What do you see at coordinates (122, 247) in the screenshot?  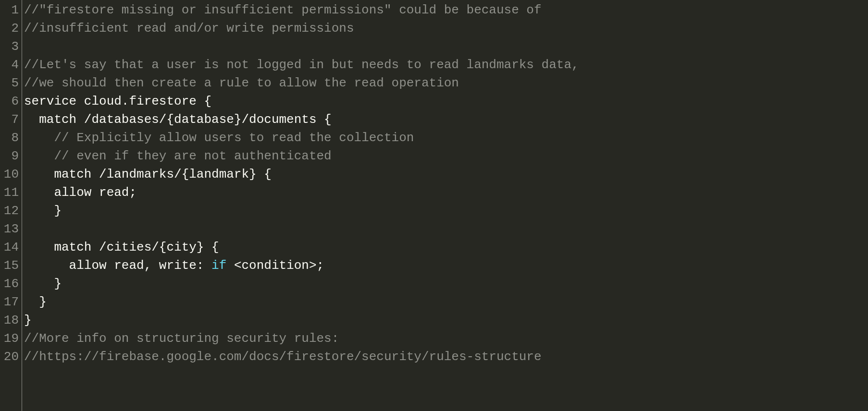 I see `code-token: match /cities/{city} {` at bounding box center [122, 247].